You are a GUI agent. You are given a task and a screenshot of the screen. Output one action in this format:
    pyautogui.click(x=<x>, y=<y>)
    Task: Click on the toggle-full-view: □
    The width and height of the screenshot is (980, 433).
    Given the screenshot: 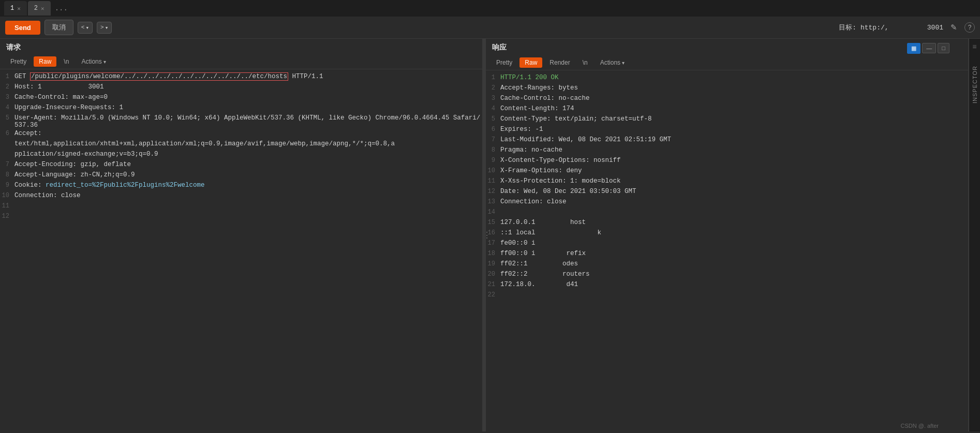 What is the action you would take?
    pyautogui.click(x=944, y=48)
    